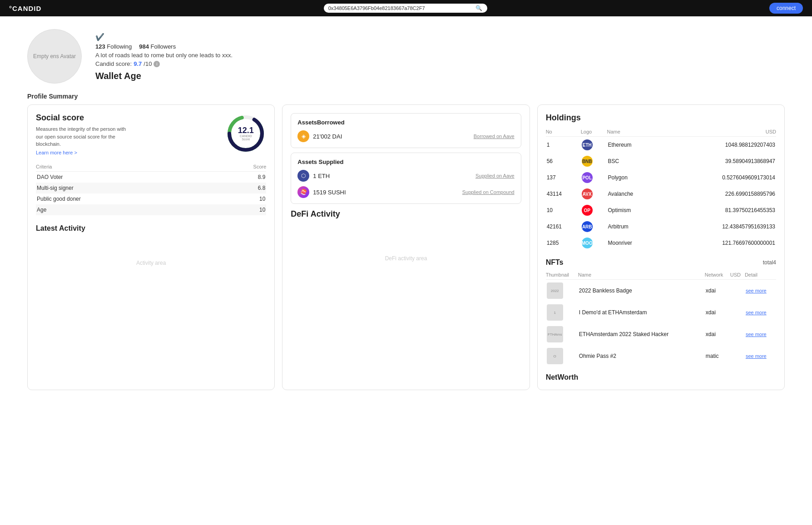 The width and height of the screenshot is (812, 525). Describe the element at coordinates (594, 227) in the screenshot. I see `holding-logo: ARB` at that location.